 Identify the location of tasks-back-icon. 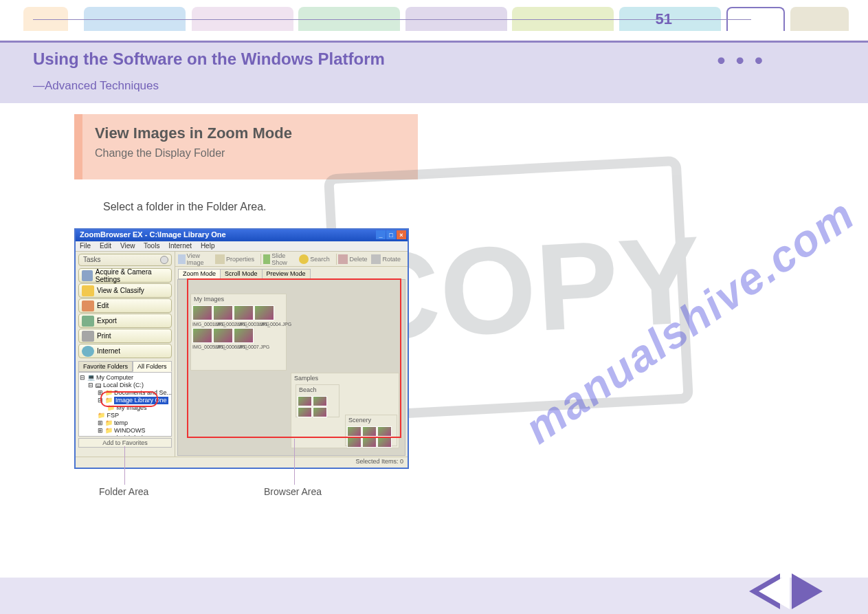
(164, 260).